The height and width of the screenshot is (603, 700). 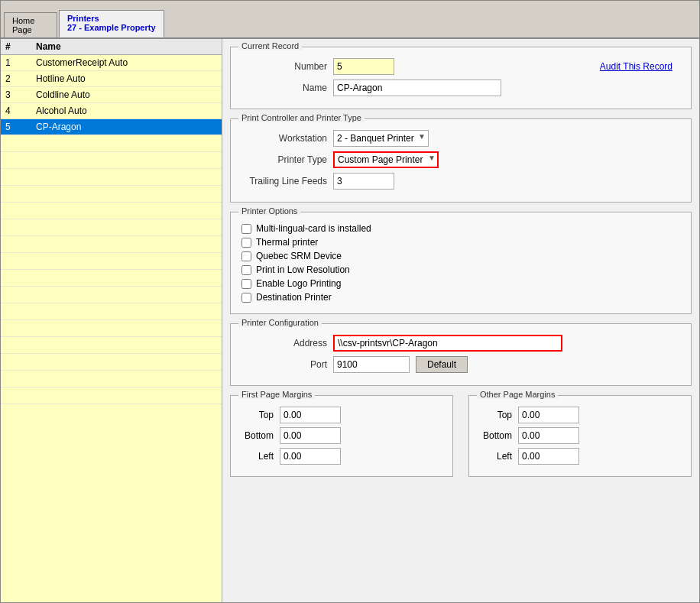 I want to click on other-bottom-label: Bottom, so click(x=499, y=436).